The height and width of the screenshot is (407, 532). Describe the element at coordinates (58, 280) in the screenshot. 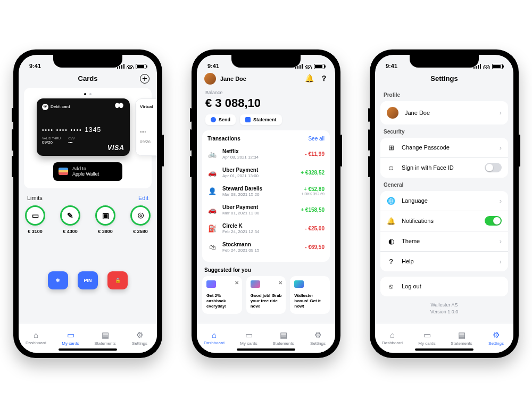

I see `snowflake-icon: ❄` at that location.